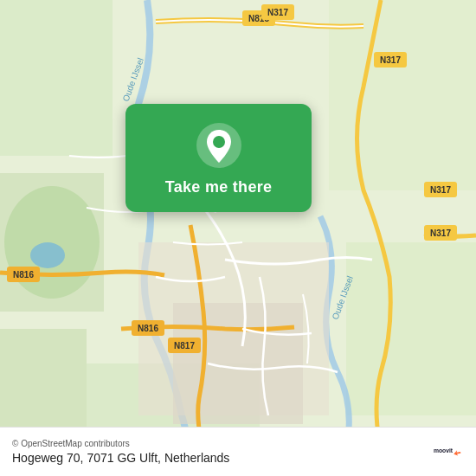 The width and height of the screenshot is (476, 476). What do you see at coordinates (121, 452) in the screenshot?
I see `address-section: © OpenStreetMap contributors Hogeweg 70,…` at bounding box center [121, 452].